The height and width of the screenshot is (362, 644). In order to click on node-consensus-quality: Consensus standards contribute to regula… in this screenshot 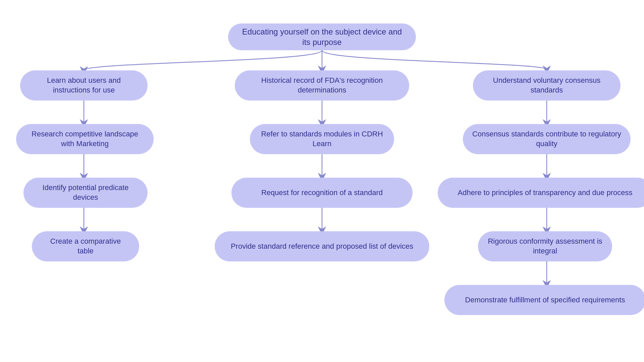, I will do `click(547, 139)`.